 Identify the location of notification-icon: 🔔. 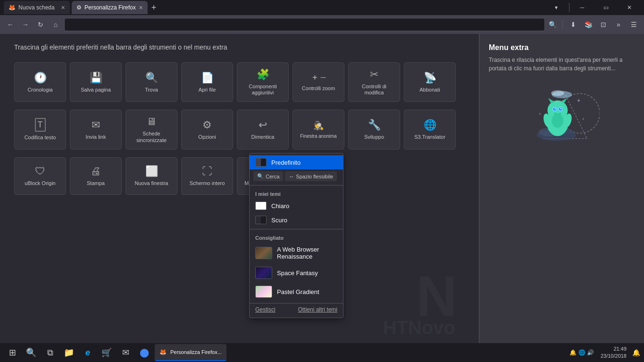
(636, 353).